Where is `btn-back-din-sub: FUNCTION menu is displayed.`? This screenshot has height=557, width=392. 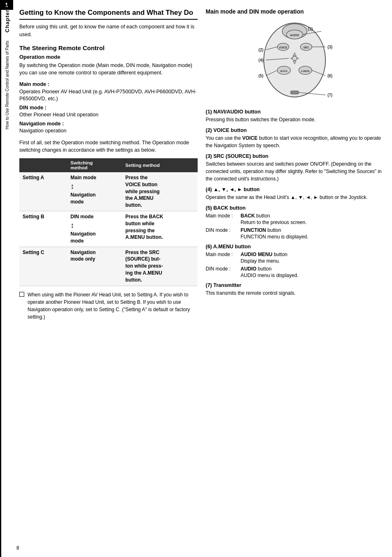
btn-back-din-sub: FUNCTION menu is displayed. is located at coordinates (312, 237).